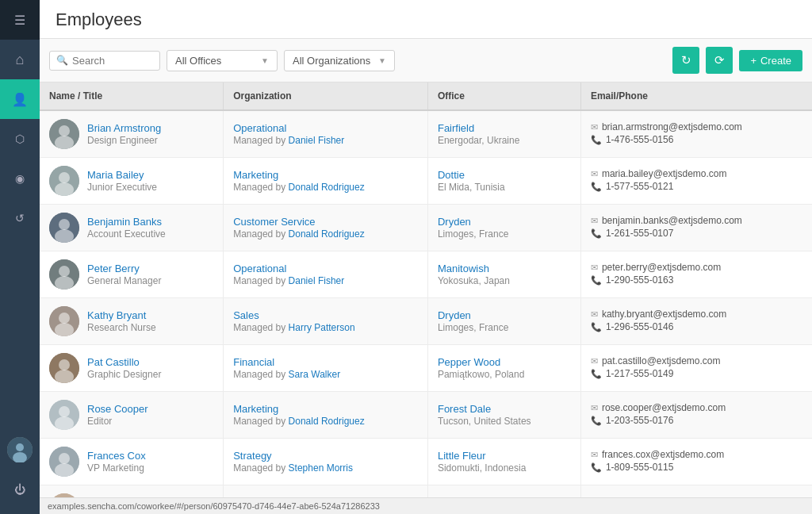 Image resolution: width=812 pixels, height=514 pixels. What do you see at coordinates (696, 314) in the screenshot?
I see `email-row: ✉ kathy.bryant@extjsdemo.com` at bounding box center [696, 314].